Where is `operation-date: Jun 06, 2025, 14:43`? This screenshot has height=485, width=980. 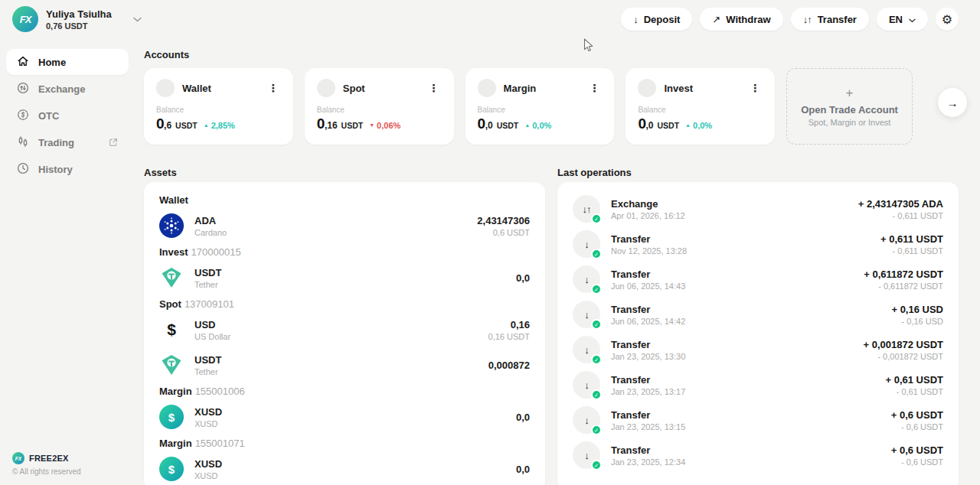
operation-date: Jun 06, 2025, 14:43 is located at coordinates (648, 286).